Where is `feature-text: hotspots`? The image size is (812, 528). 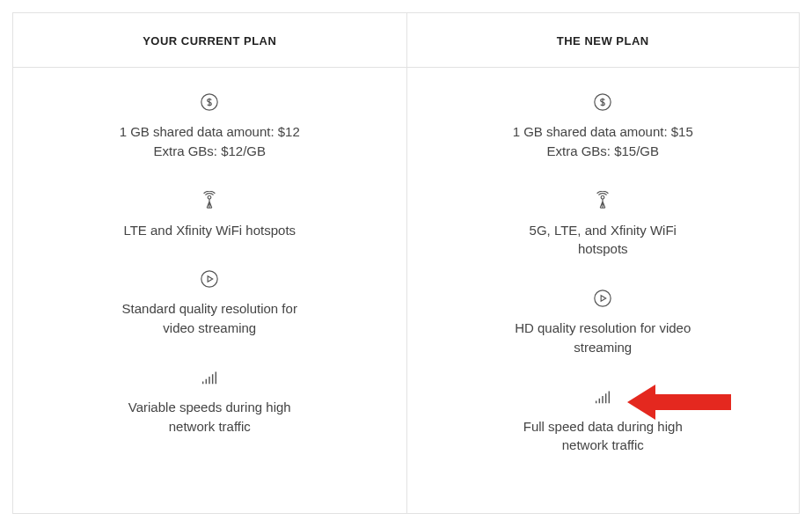 feature-text: hotspots is located at coordinates (604, 249).